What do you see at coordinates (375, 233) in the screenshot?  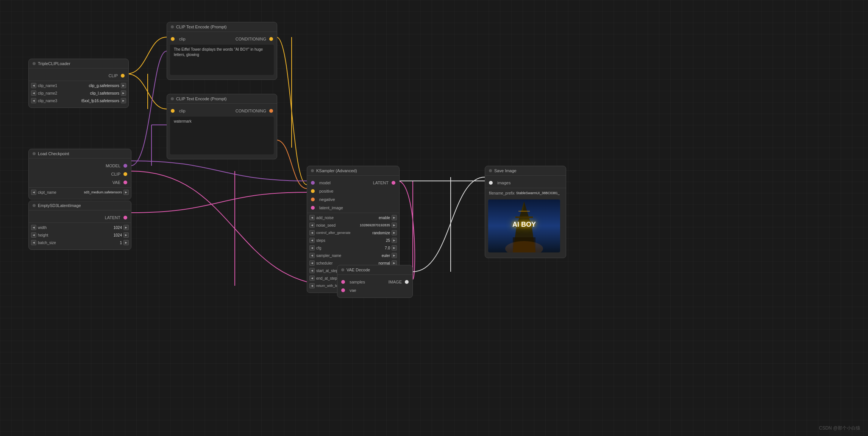 I see `control-after-value: randomize` at bounding box center [375, 233].